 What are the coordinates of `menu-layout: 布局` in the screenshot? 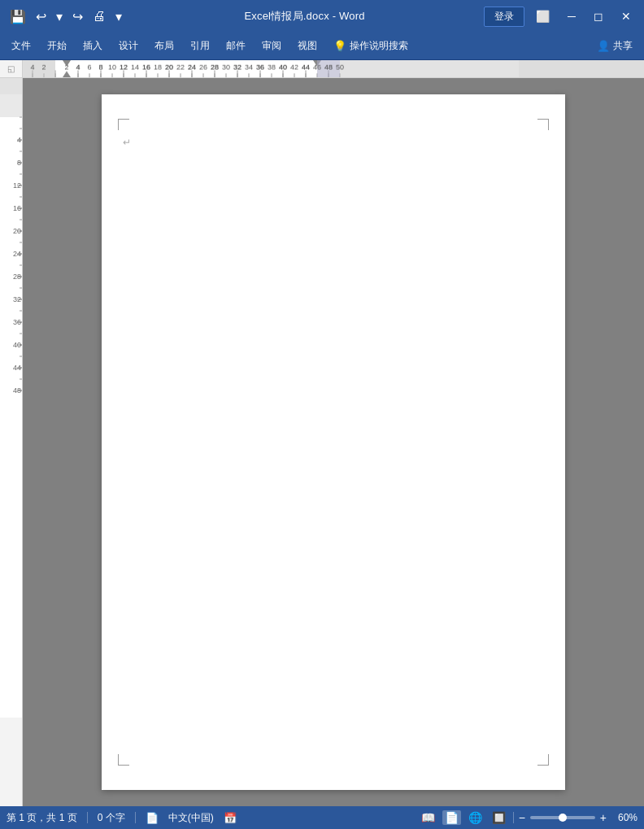 It's located at (164, 46).